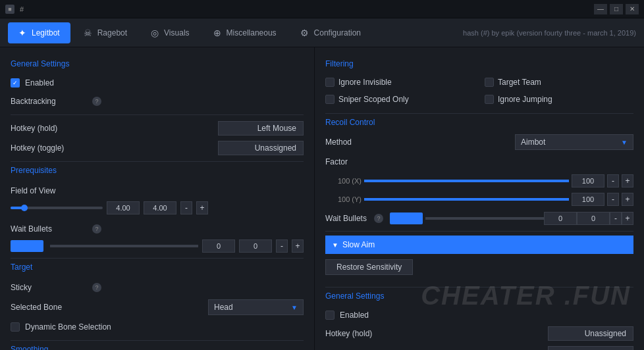 This screenshot has width=644, height=350. What do you see at coordinates (261, 148) in the screenshot?
I see `hotkey-toggle-value: Unassigned` at bounding box center [261, 148].